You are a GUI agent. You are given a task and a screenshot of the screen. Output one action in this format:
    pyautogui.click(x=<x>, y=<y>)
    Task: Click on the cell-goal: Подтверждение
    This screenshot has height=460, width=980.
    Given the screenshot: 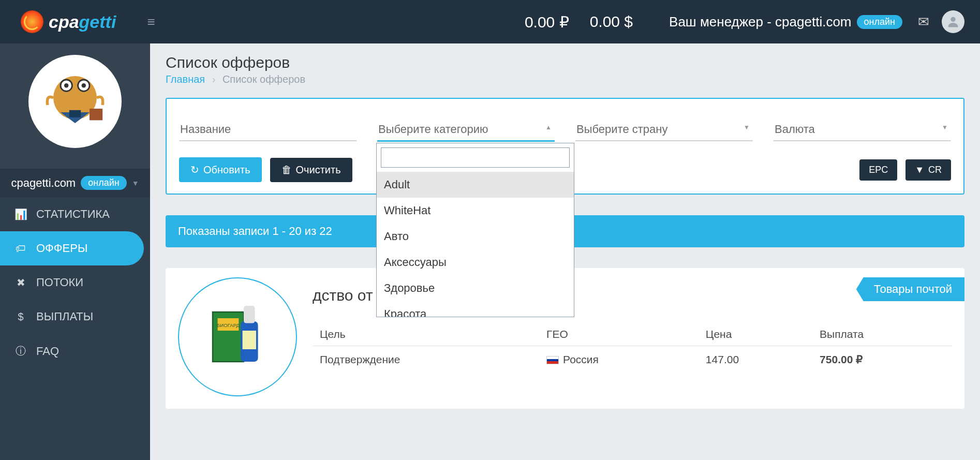 What is the action you would take?
    pyautogui.click(x=426, y=360)
    